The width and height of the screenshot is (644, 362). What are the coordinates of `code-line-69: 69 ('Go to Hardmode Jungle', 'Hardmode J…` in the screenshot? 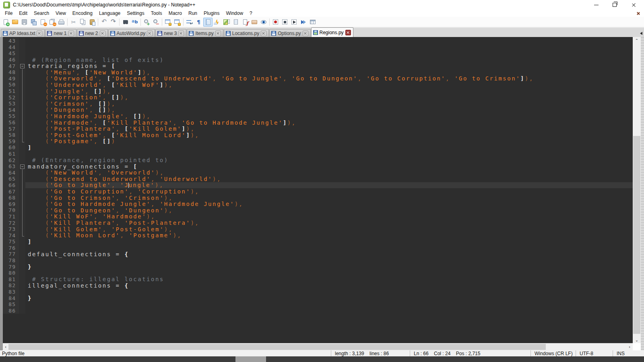 It's located at (318, 204).